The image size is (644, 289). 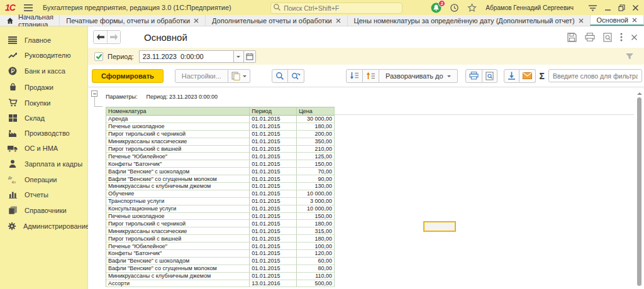 I want to click on vertical-scrollbar, so click(x=639, y=190).